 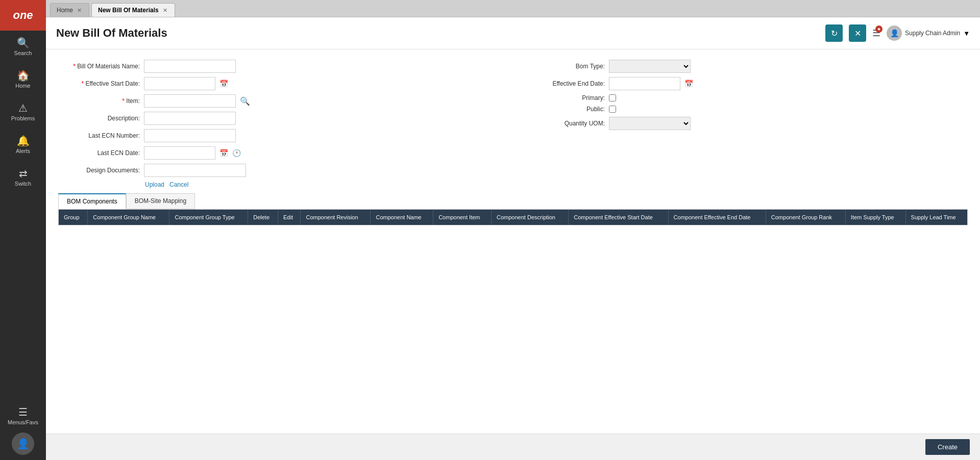 What do you see at coordinates (612, 109) in the screenshot?
I see `public-checkbox` at bounding box center [612, 109].